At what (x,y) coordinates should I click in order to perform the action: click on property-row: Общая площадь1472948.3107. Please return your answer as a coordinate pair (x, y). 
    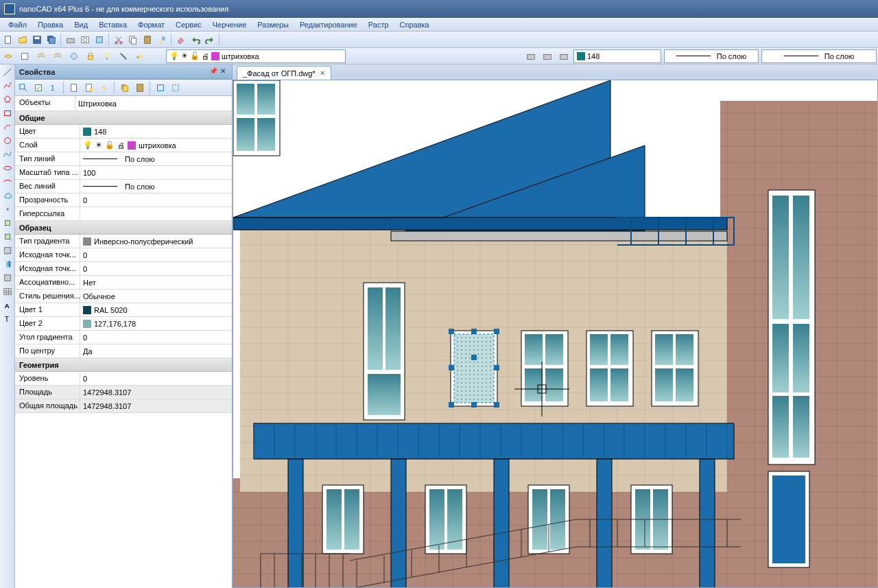
    Looking at the image, I should click on (123, 406).